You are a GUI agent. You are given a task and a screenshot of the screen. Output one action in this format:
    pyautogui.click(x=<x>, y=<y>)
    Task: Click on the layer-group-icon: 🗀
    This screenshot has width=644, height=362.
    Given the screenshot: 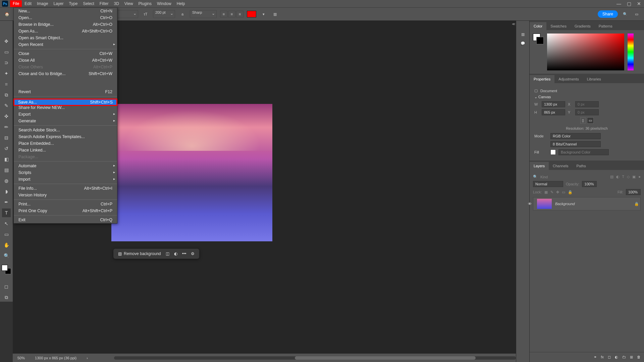 What is the action you would take?
    pyautogui.click(x=624, y=357)
    